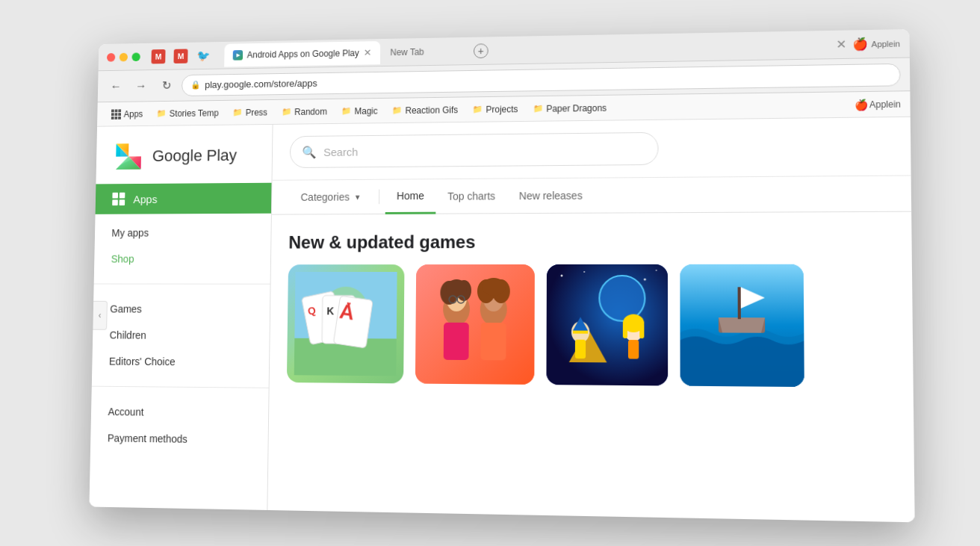 The width and height of the screenshot is (980, 546). I want to click on pinned-tabs: M M 🐦, so click(181, 55).